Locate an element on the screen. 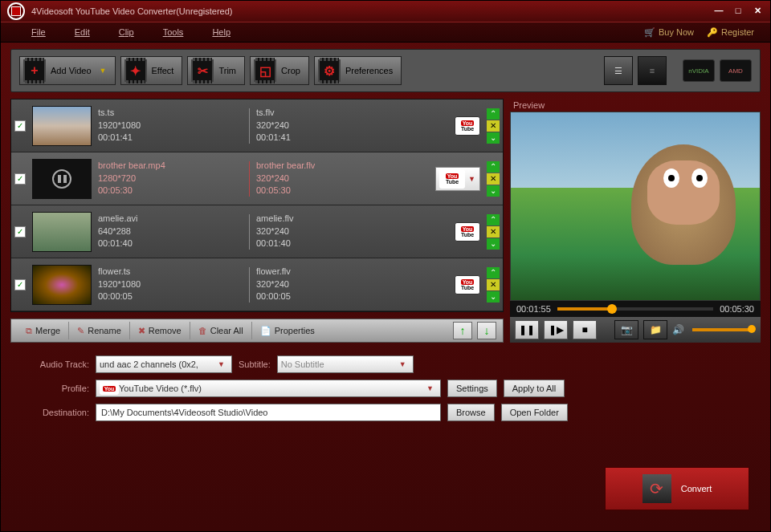 The height and width of the screenshot is (532, 771). maximize-button: □ is located at coordinates (738, 11).